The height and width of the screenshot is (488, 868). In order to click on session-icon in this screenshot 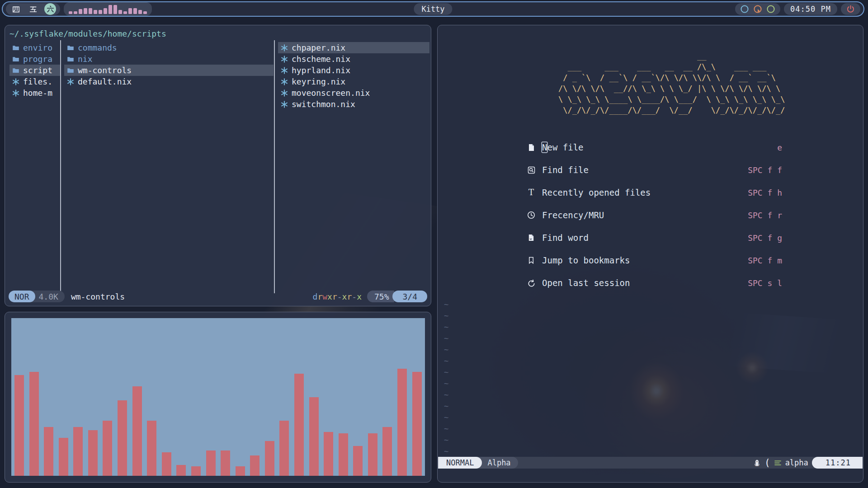, I will do `click(531, 283)`.